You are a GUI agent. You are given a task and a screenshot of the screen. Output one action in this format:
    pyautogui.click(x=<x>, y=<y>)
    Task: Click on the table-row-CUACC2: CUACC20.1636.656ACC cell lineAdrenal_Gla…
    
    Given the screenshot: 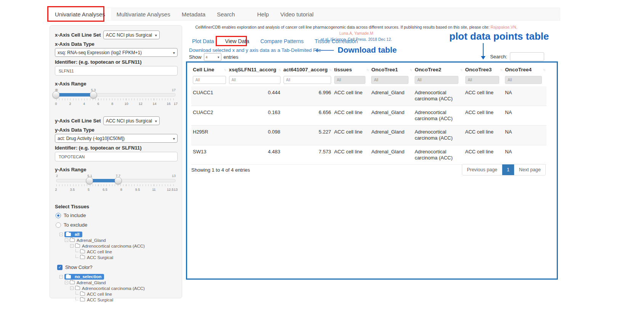 What is the action you would take?
    pyautogui.click(x=369, y=116)
    